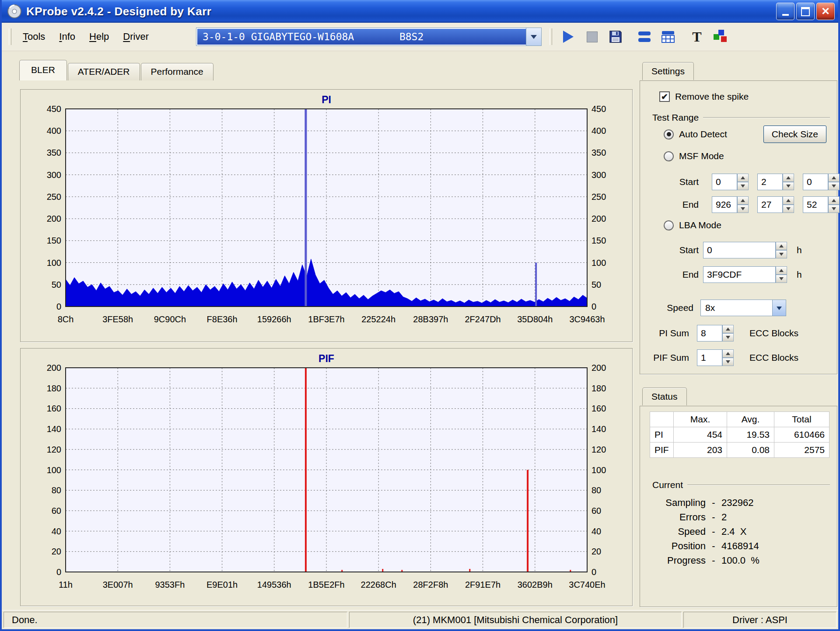 The image size is (840, 631). What do you see at coordinates (665, 97) in the screenshot?
I see `remove-spike-checkbox: ✔` at bounding box center [665, 97].